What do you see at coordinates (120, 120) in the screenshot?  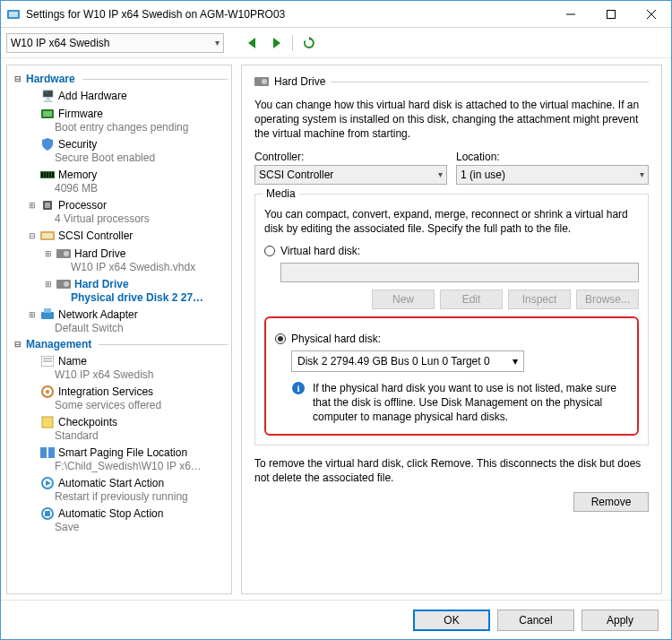 I see `node-firmware: ·Firmware Boot entry changes pending` at bounding box center [120, 120].